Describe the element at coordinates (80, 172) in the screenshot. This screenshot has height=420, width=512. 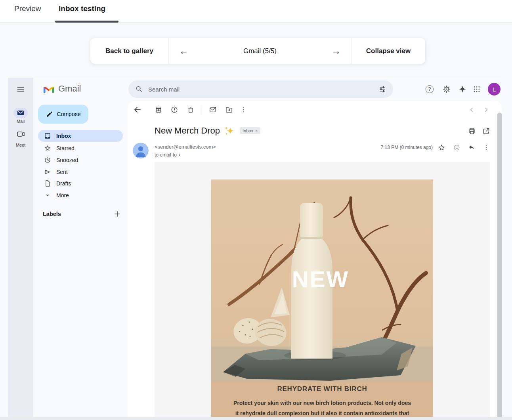
I see `sidebar-item-sent: Sent` at that location.